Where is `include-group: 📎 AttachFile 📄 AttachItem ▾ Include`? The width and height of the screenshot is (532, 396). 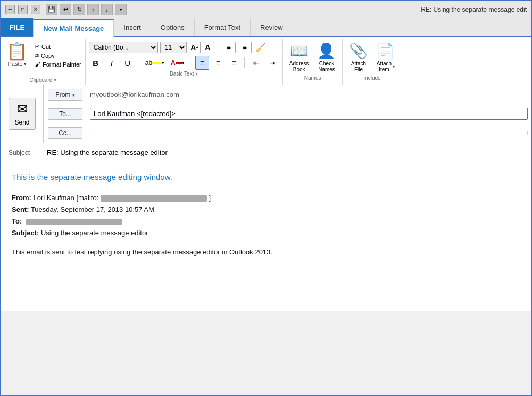 include-group: 📎 AttachFile 📄 AttachItem ▾ Include is located at coordinates (372, 62).